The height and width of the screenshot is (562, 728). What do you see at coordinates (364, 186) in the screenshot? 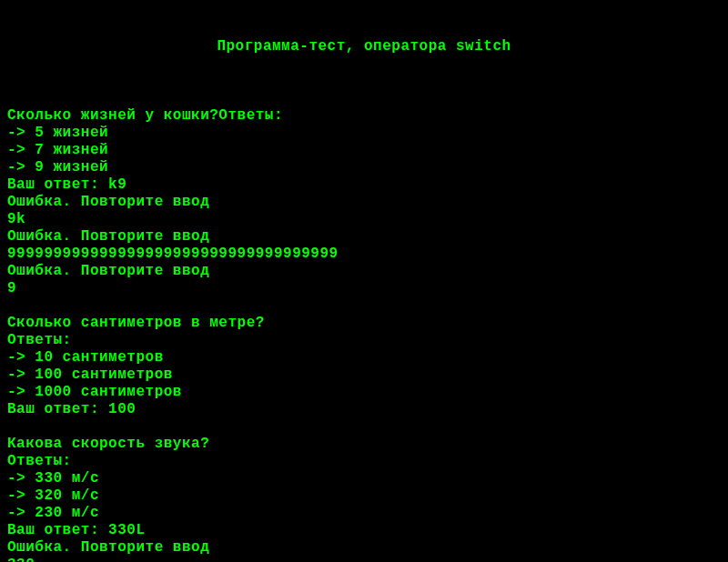
I see `console-line: Ваш ответ: k9` at bounding box center [364, 186].